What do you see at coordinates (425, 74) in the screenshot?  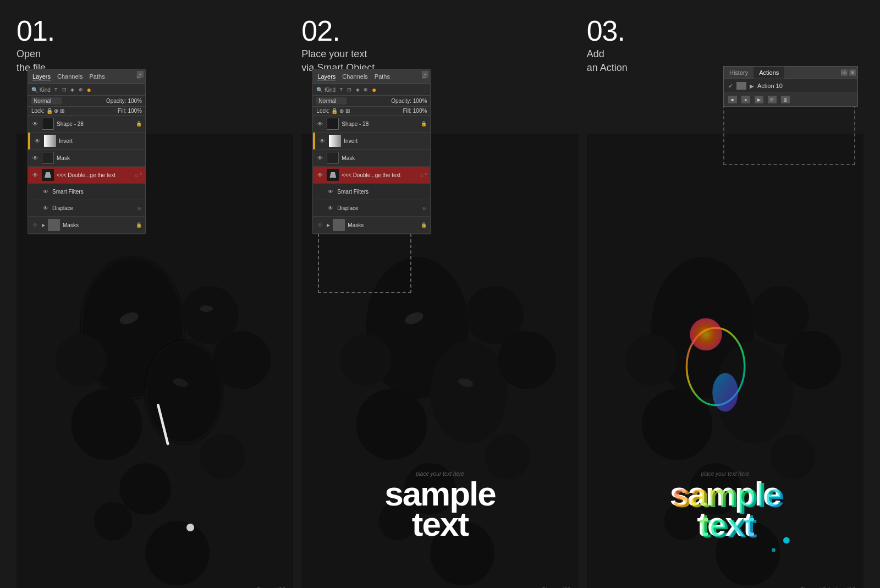 I see `panel-corner-btns-2: ≡` at bounding box center [425, 74].